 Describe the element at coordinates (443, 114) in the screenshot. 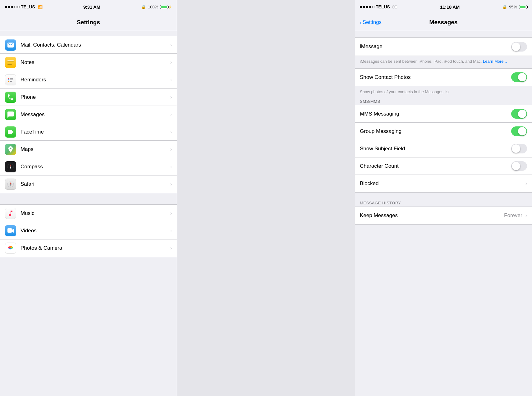

I see `mms-messaging-item: MMS Messaging` at that location.